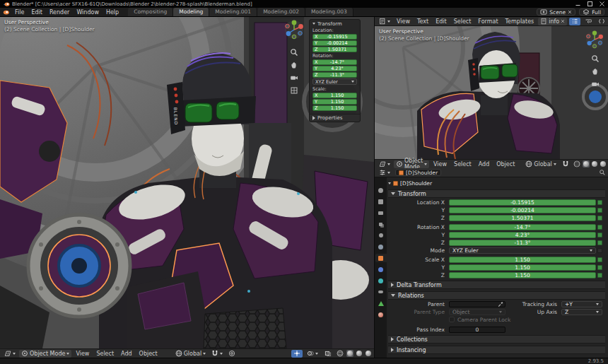 This screenshot has height=364, width=608. Describe the element at coordinates (335, 108) in the screenshot. I see `scale-z-field: Z1.150` at that location.